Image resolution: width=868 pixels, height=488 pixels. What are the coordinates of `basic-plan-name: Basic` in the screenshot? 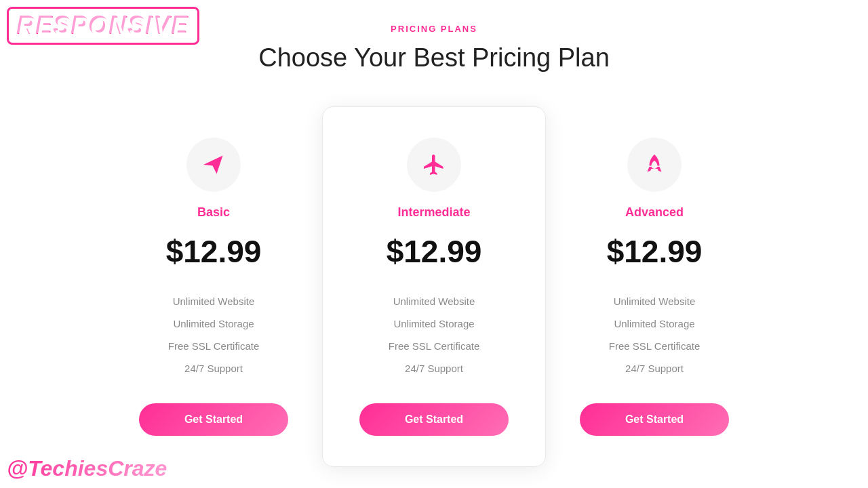 It's located at (214, 213).